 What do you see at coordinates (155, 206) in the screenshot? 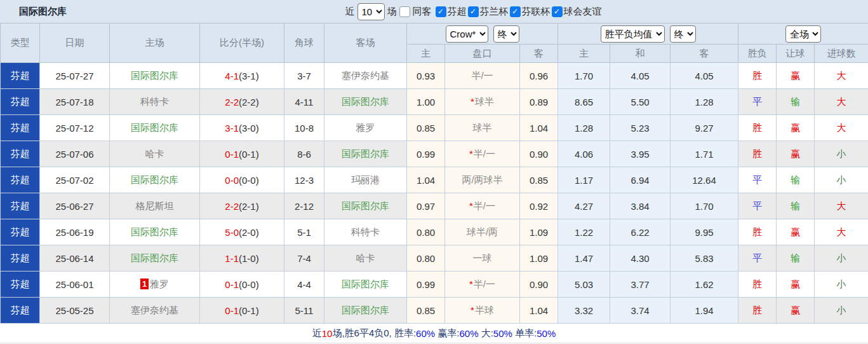
I see `team-name: 格尼斯坦` at bounding box center [155, 206].